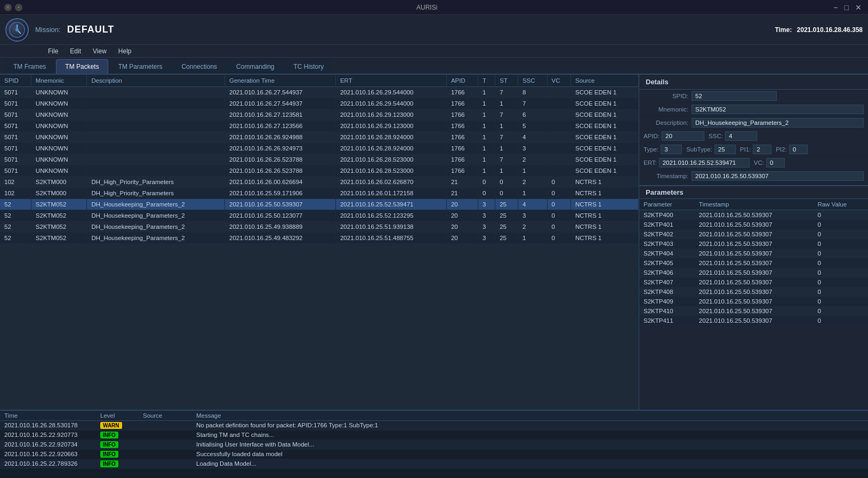 This screenshot has width=868, height=478. What do you see at coordinates (76, 51) in the screenshot?
I see `menu-edit: Edit` at bounding box center [76, 51].